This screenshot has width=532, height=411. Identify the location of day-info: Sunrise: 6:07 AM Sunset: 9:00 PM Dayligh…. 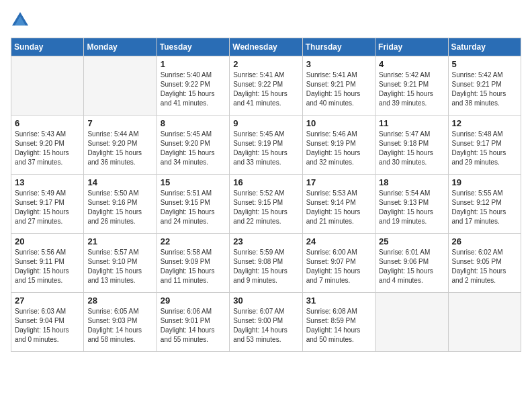
(266, 326).